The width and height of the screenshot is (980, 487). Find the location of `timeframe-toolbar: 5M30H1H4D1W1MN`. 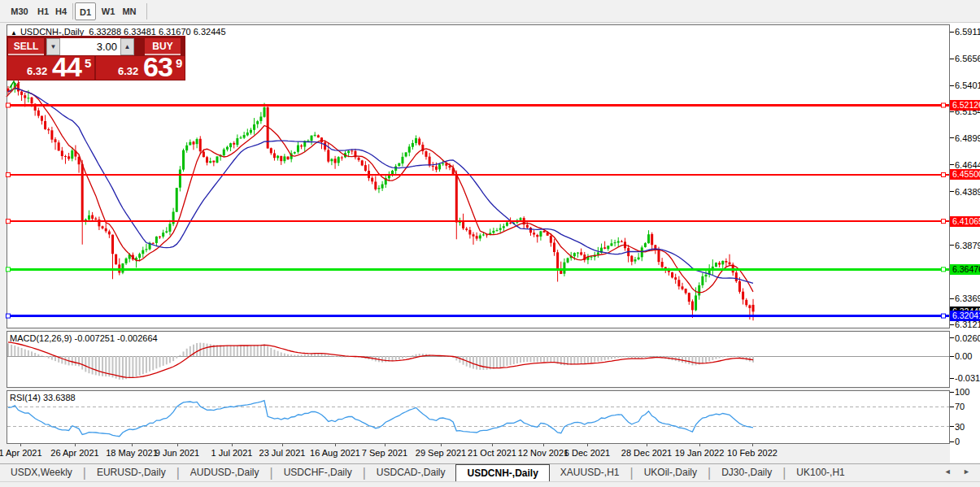

timeframe-toolbar: 5M30H1H4D1W1MN is located at coordinates (490, 11).